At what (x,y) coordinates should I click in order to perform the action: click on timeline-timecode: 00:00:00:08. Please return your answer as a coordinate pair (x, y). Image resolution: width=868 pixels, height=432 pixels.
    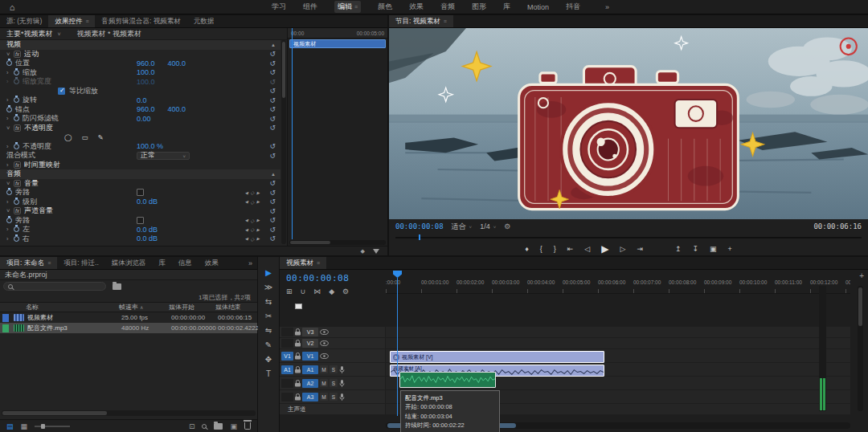
    Looking at the image, I should click on (317, 278).